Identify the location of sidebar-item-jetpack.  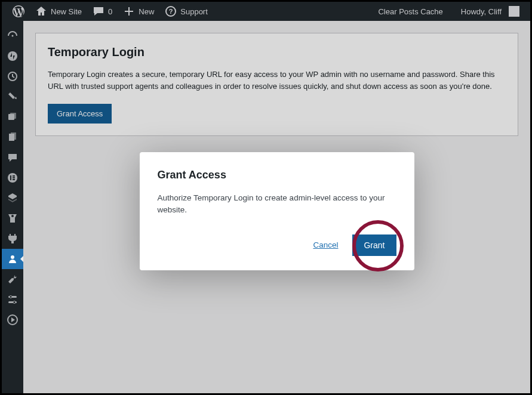
(13, 56).